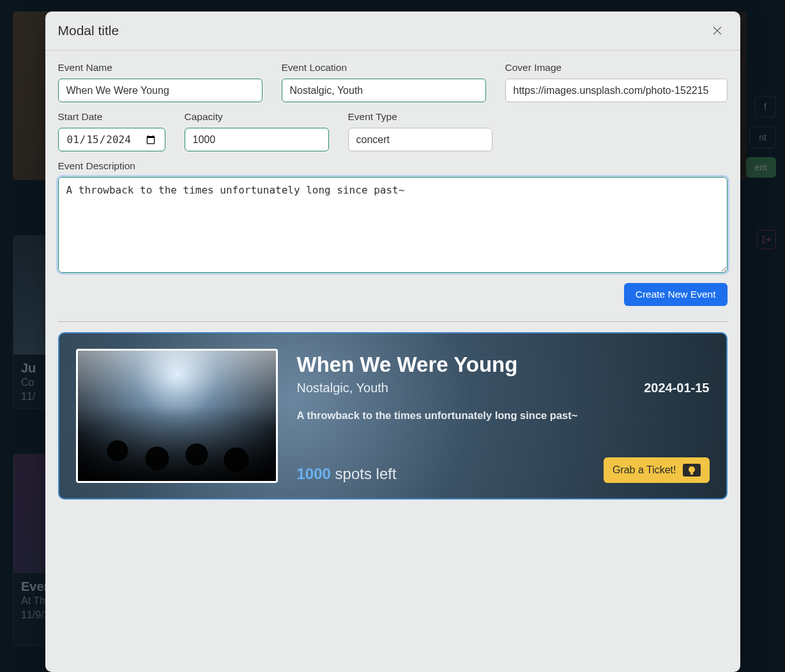 This screenshot has height=672, width=785. Describe the element at coordinates (177, 416) in the screenshot. I see `preview-cover-image` at that location.